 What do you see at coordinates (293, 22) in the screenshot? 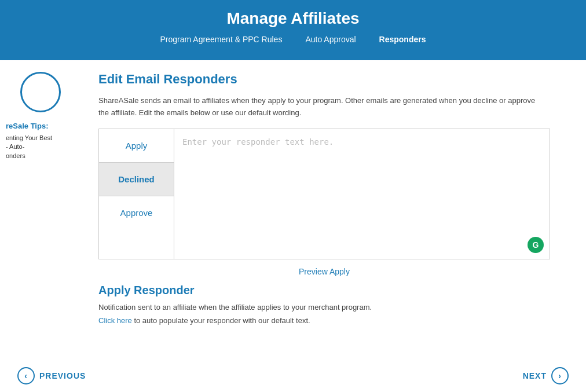
I see `page-title: Manage Affiliates` at bounding box center [293, 22].